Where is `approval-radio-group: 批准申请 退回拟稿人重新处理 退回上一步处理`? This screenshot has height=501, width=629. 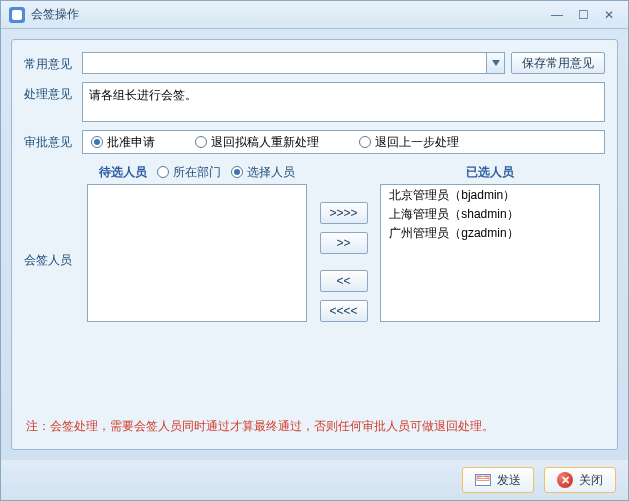
approval-radio-group: 批准申请 退回拟稿人重新处理 退回上一步处理 is located at coordinates (344, 142).